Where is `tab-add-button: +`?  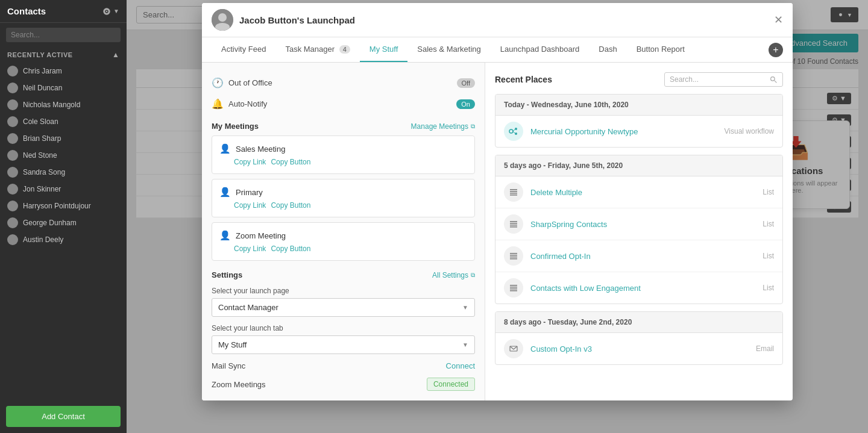
tab-add-button: + is located at coordinates (776, 50).